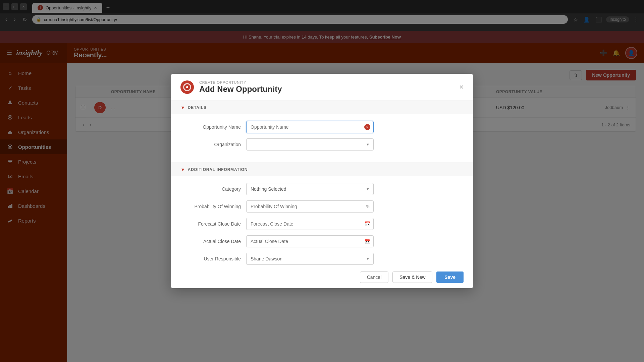  Describe the element at coordinates (241, 89) in the screenshot. I see `modal-title: Add New Opportunity` at that location.